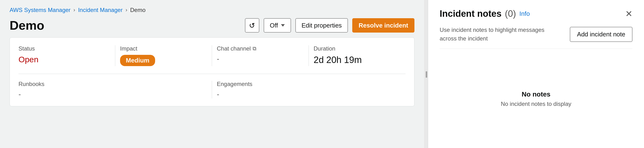 The width and height of the screenshot is (644, 148). What do you see at coordinates (524, 14) in the screenshot?
I see `info-link: Info` at bounding box center [524, 14].